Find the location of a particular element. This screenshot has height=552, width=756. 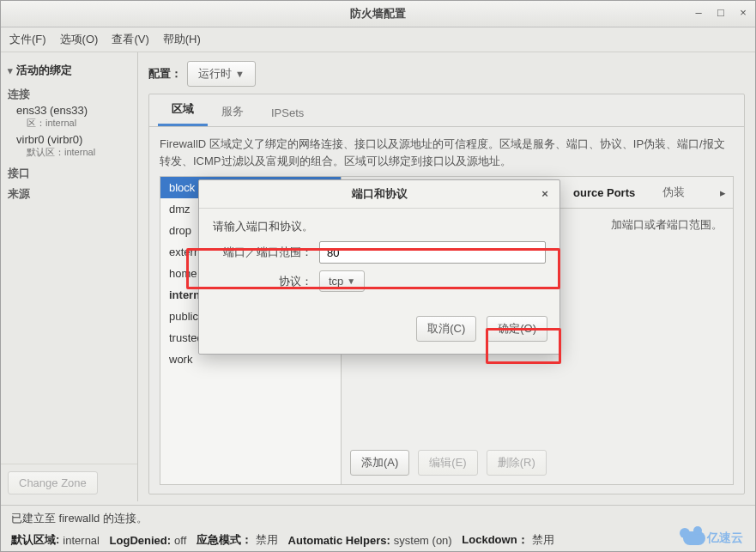

status-autohelpers-value: system (on) is located at coordinates (423, 541).